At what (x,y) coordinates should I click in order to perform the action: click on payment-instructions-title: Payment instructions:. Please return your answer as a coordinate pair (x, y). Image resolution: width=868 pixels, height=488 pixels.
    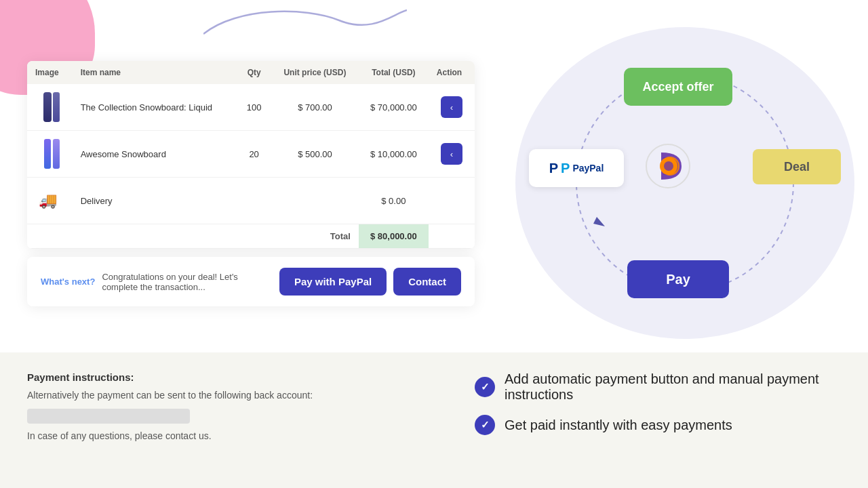
    Looking at the image, I should click on (224, 377).